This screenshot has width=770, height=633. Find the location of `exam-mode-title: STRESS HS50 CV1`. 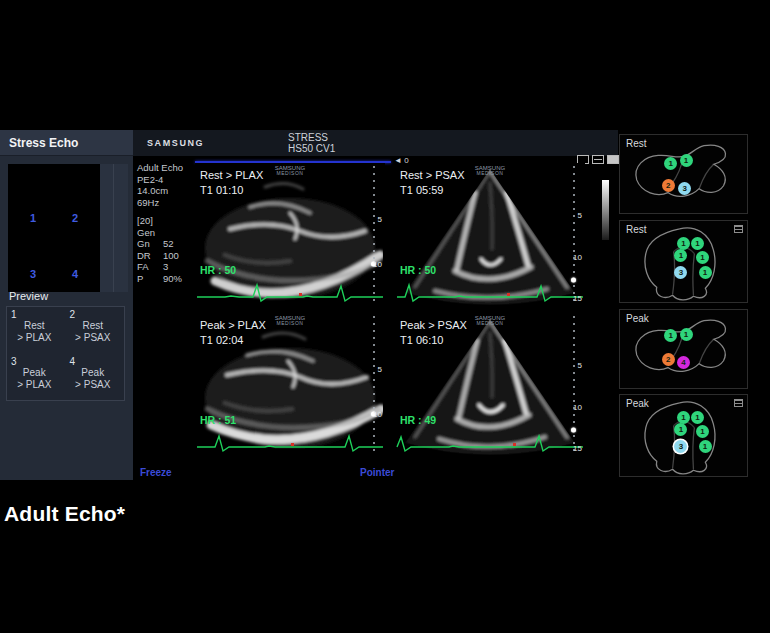

exam-mode-title: STRESS HS50 CV1 is located at coordinates (312, 143).